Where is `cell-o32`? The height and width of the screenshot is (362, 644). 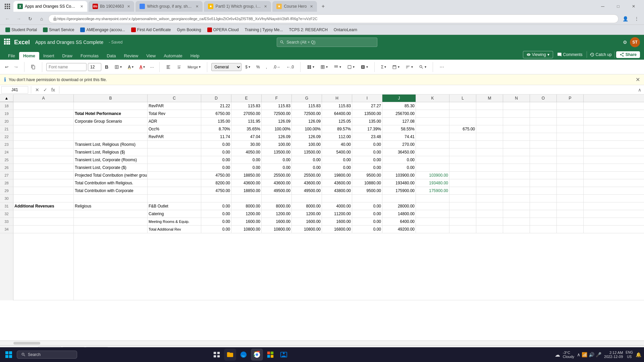 cell-o32 is located at coordinates (543, 214).